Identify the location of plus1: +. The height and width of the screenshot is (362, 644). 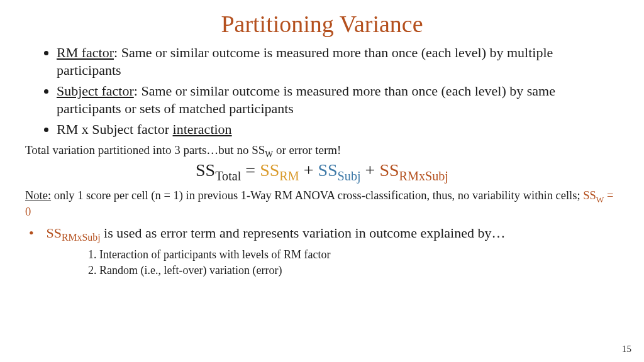
(309, 170).